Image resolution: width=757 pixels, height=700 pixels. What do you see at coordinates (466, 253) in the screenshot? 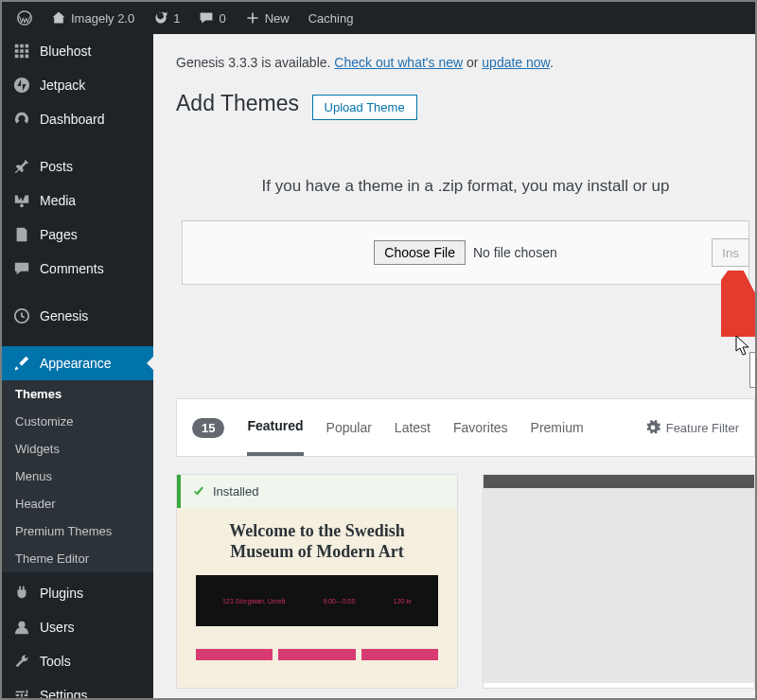
I see `upload-form: Choose File No file chosen Ins` at bounding box center [466, 253].